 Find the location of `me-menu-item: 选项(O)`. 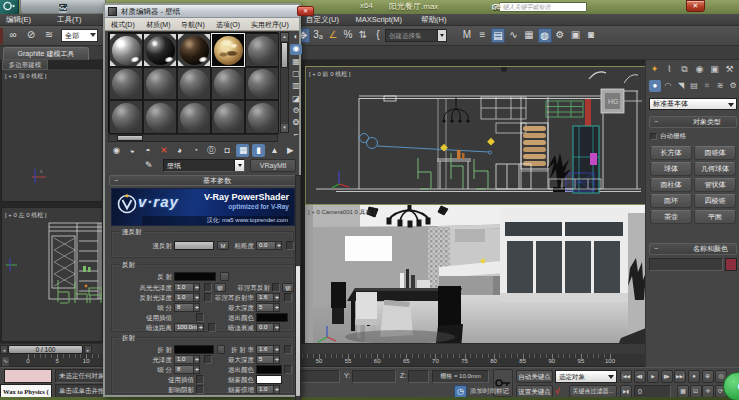

me-menu-item: 选项(O) is located at coordinates (228, 25).